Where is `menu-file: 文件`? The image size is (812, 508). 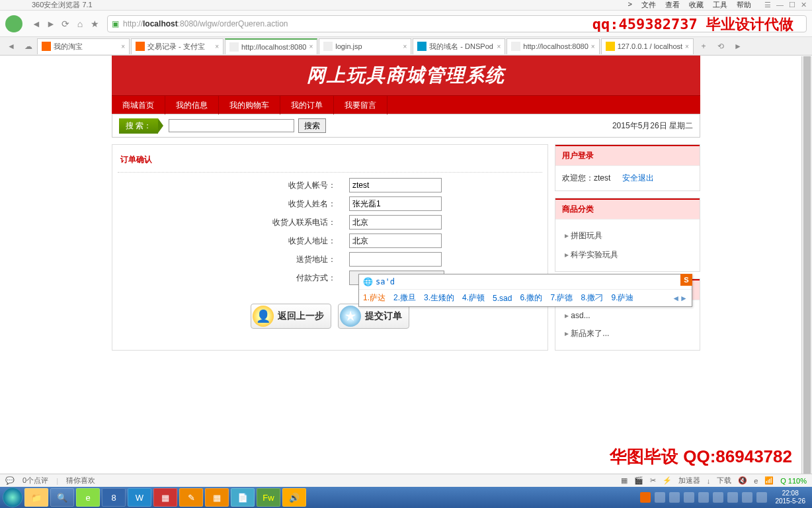
menu-file: 文件 is located at coordinates (649, 5).